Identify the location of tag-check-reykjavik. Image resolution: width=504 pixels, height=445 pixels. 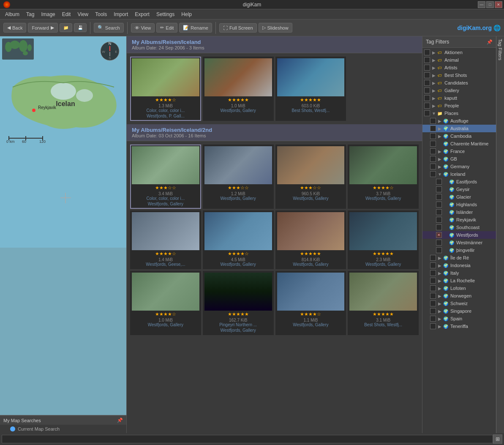
(439, 220).